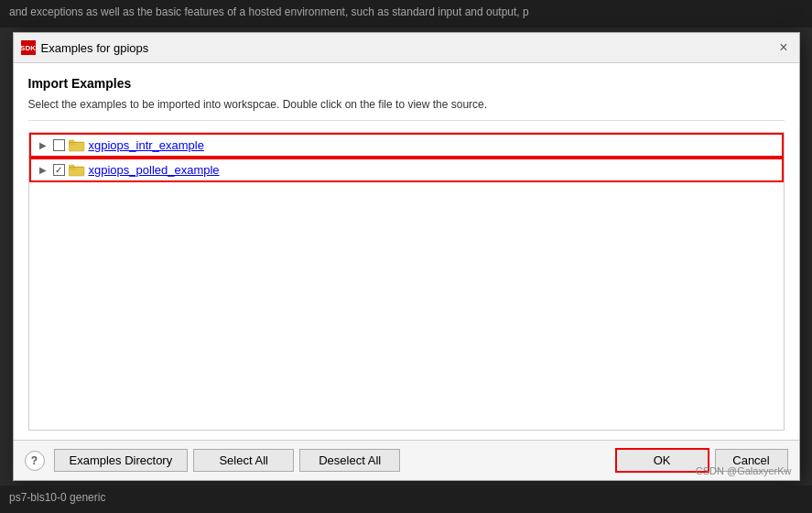  Describe the element at coordinates (406, 14) in the screenshot. I see `background-top-text: and exceptions as well as the basic feat…` at that location.